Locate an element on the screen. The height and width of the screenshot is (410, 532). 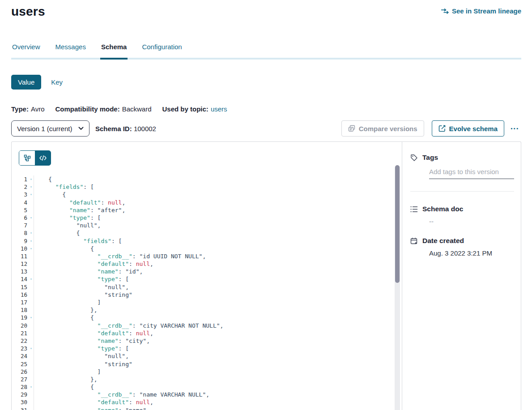
tree-view-icon is located at coordinates (27, 158).